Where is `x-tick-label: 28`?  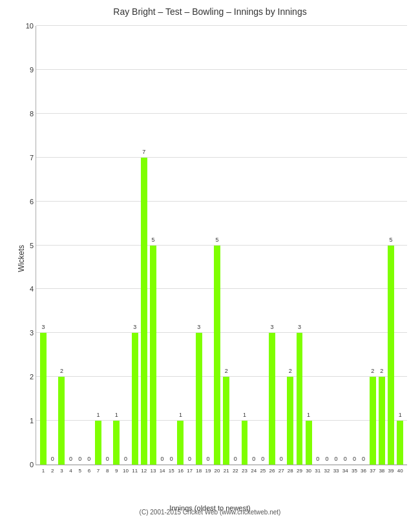
x-tick-label: 28 is located at coordinates (290, 470).